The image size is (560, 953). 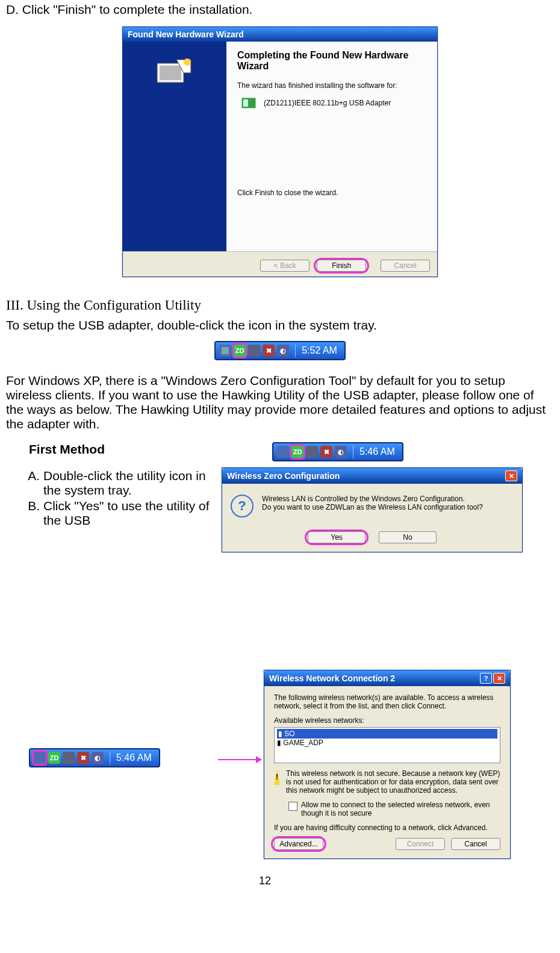 I want to click on wizard-content: Completing the Found New Hardware Wizard…, so click(x=332, y=146).